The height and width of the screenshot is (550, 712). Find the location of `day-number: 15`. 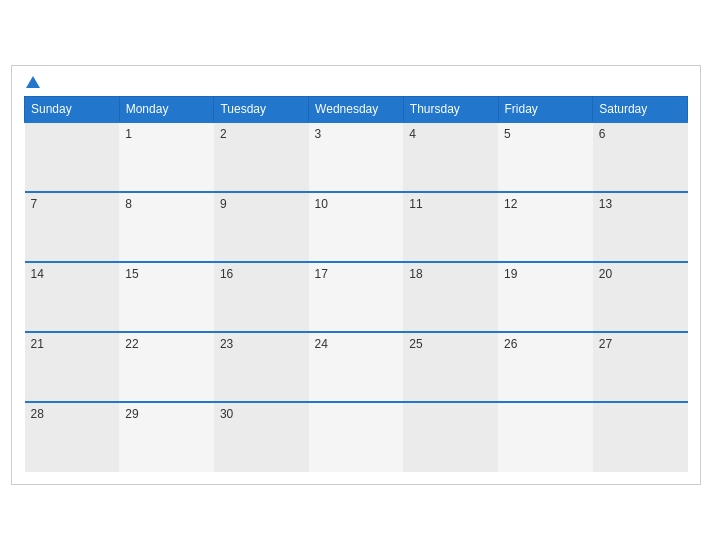

day-number: 15 is located at coordinates (132, 274).